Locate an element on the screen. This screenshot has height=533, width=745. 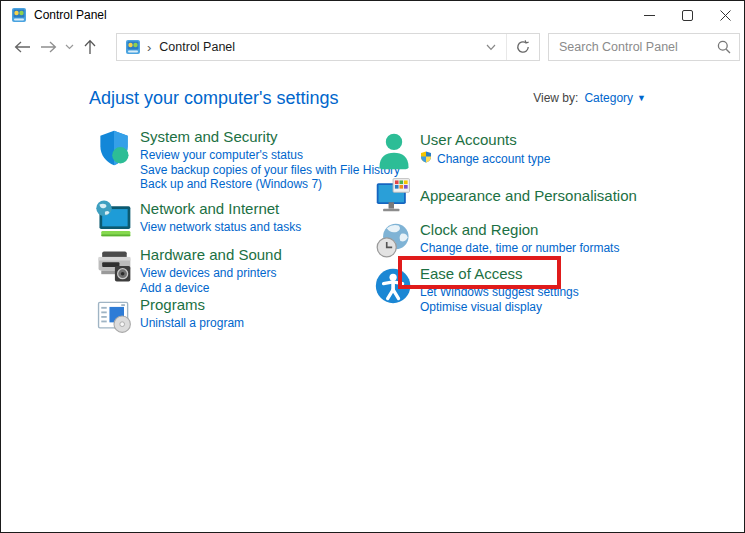
view-by-dropdown: Category ▼ is located at coordinates (615, 98).